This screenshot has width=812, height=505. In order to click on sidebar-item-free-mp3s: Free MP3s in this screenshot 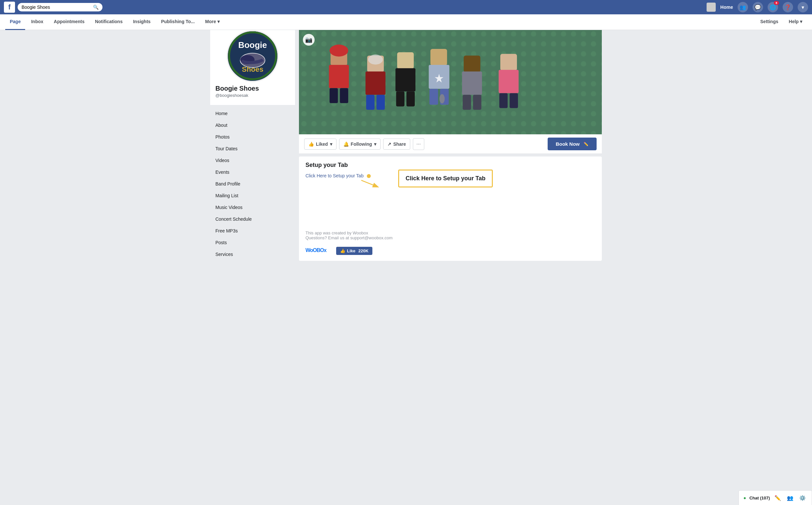, I will do `click(253, 231)`.